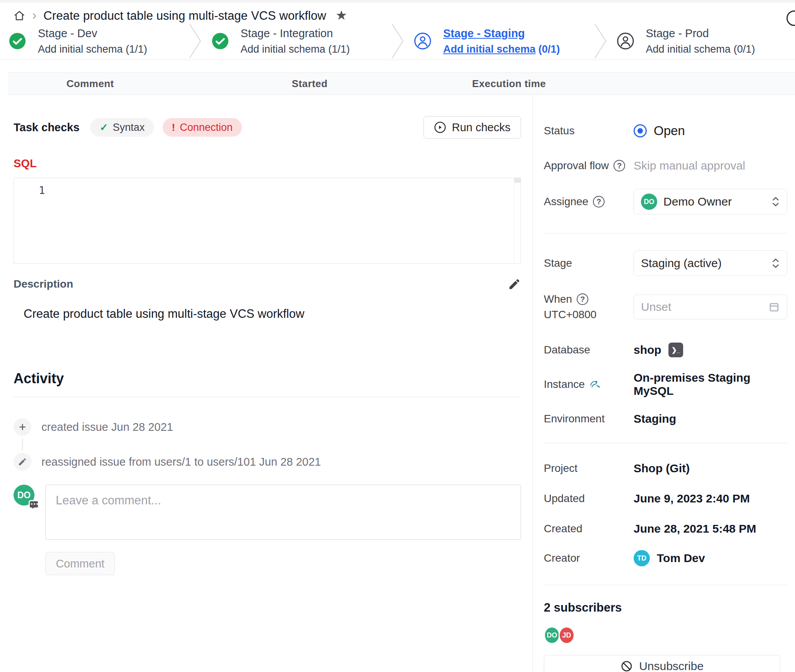 This screenshot has width=795, height=672. Describe the element at coordinates (666, 608) in the screenshot. I see `subscribers-heading: 2 subscribers` at that location.